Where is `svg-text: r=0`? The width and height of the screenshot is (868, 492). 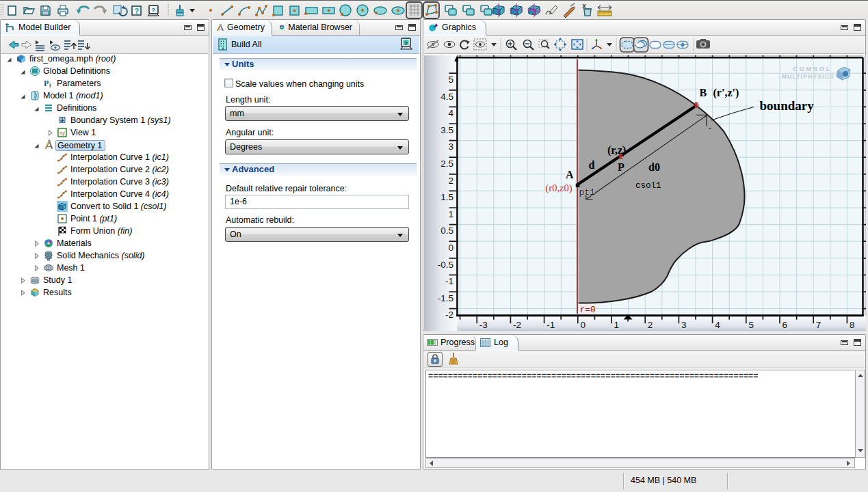
svg-text: r=0 is located at coordinates (588, 310).